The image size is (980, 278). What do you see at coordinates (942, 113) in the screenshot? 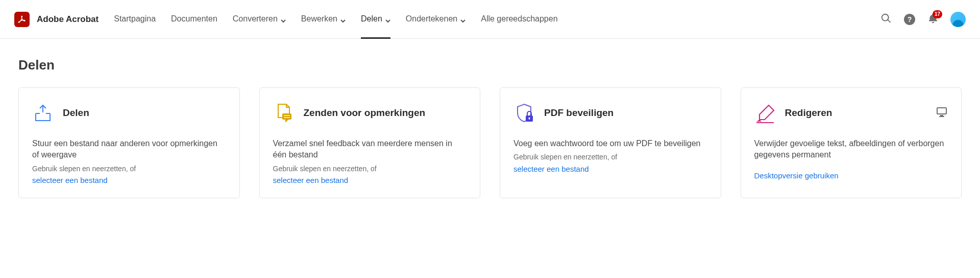
I see `desktop-only-icon` at bounding box center [942, 113].